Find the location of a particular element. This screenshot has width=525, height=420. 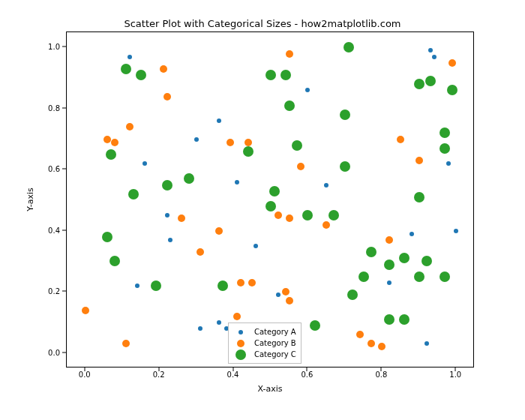

y-tick-label: 0.4 is located at coordinates (54, 230).